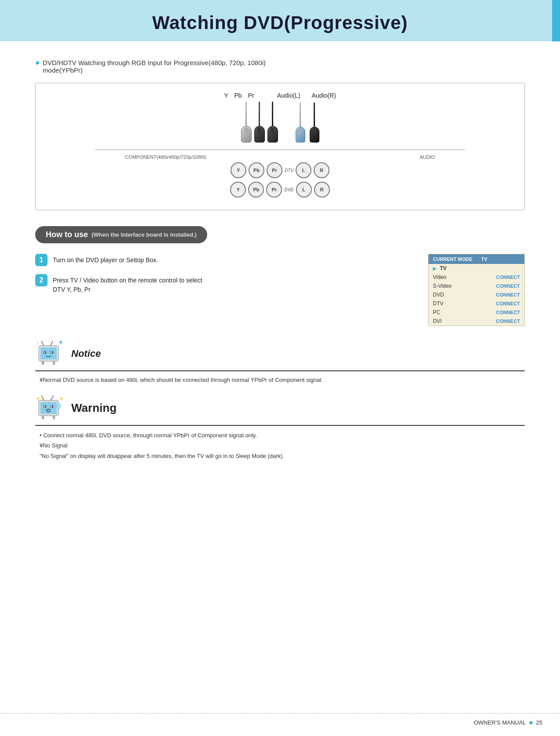 Image resolution: width=560 pixels, height=736 pixels. I want to click on pb-cable, so click(260, 122).